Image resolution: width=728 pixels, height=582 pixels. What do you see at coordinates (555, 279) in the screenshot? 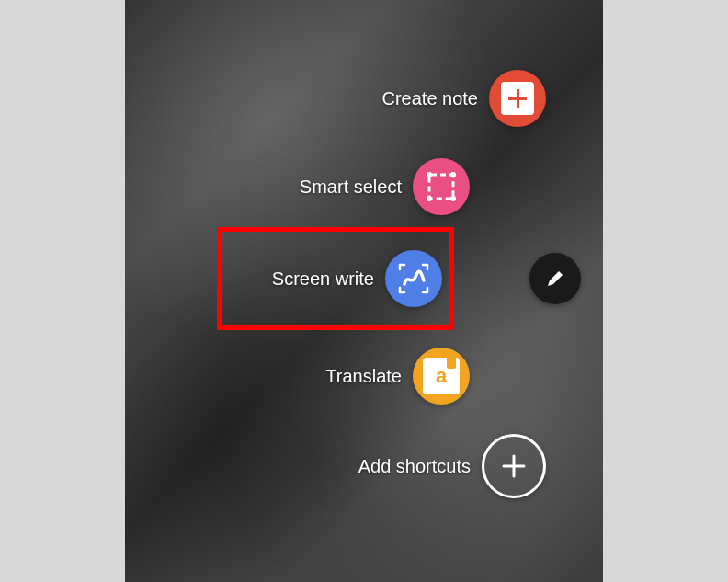
I see `edit-fab` at bounding box center [555, 279].